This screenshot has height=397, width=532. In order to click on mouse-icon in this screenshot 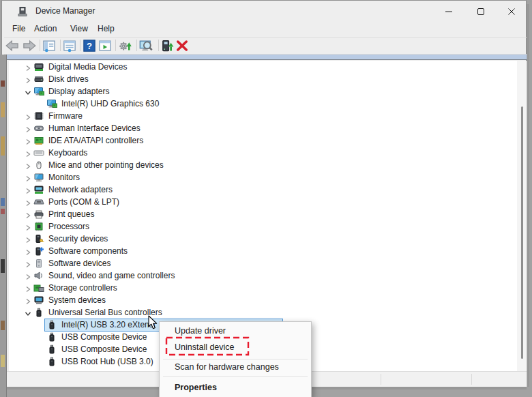, I will do `click(39, 165)`.